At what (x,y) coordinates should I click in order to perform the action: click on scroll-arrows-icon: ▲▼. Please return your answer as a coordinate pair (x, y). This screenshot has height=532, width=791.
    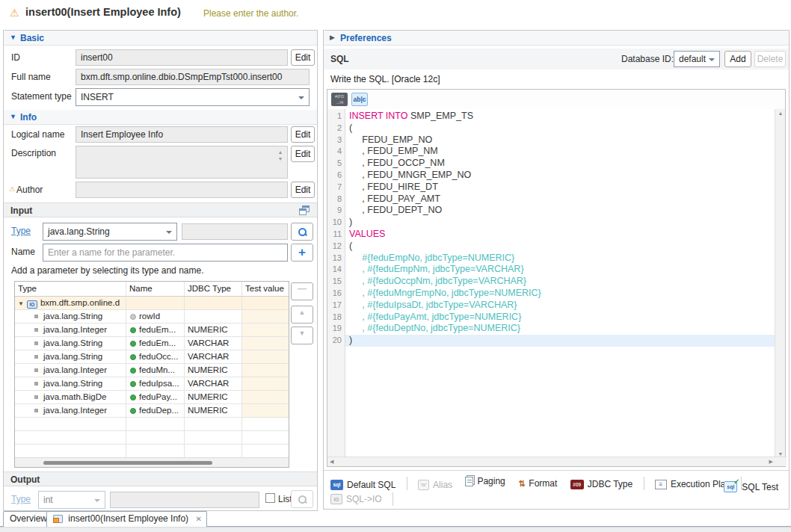
    Looking at the image, I should click on (280, 155).